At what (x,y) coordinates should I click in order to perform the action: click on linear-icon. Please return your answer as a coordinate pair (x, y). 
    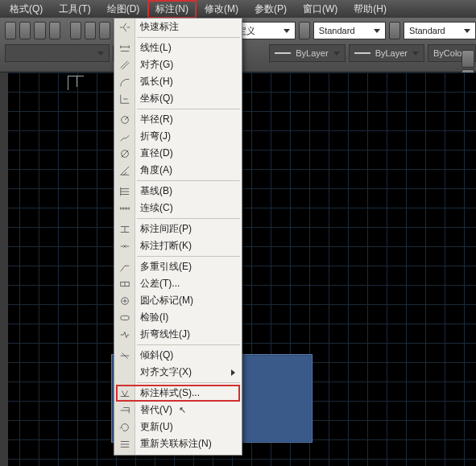
    Looking at the image, I should click on (125, 48).